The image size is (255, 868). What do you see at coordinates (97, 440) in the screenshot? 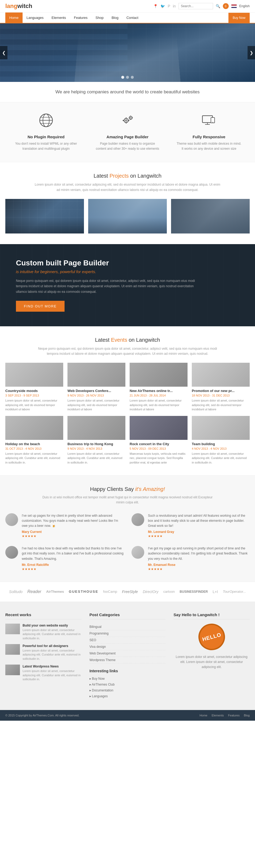
I see `event-item: Business trip to Hong Kong 9 NOV 2013 - …` at bounding box center [97, 440].